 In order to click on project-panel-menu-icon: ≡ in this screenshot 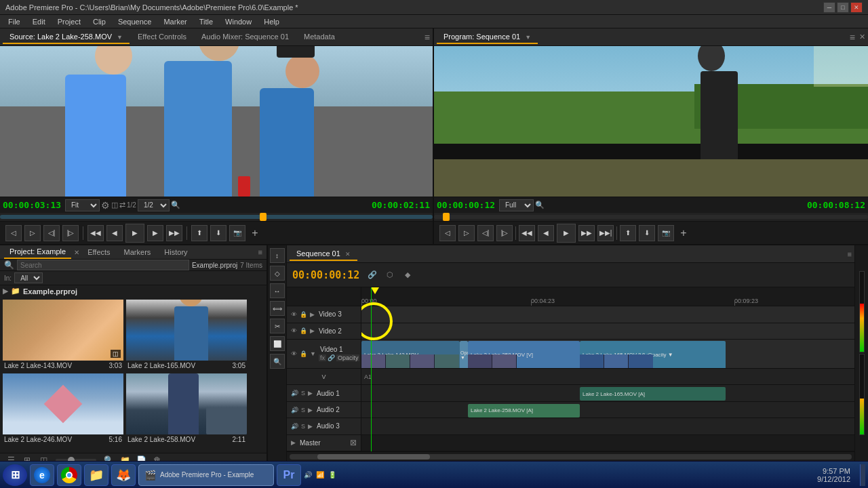, I will do `click(260, 252)`.